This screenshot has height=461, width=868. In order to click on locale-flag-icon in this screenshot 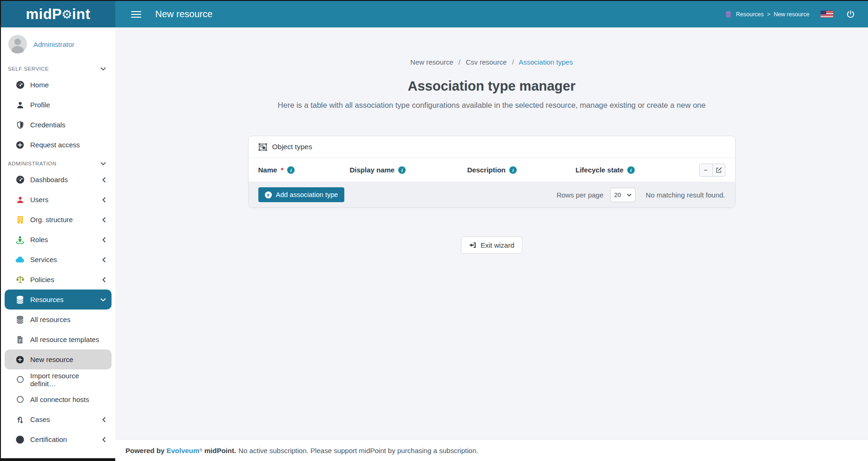, I will do `click(827, 14)`.